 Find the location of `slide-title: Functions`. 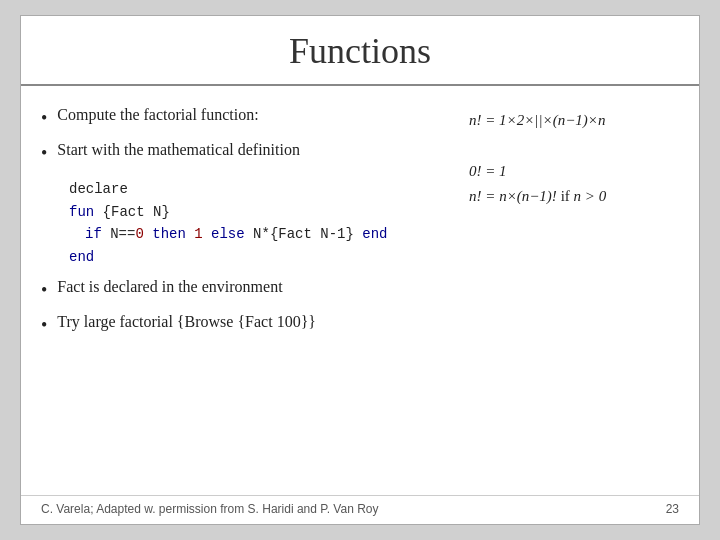

slide-title: Functions is located at coordinates (360, 51).